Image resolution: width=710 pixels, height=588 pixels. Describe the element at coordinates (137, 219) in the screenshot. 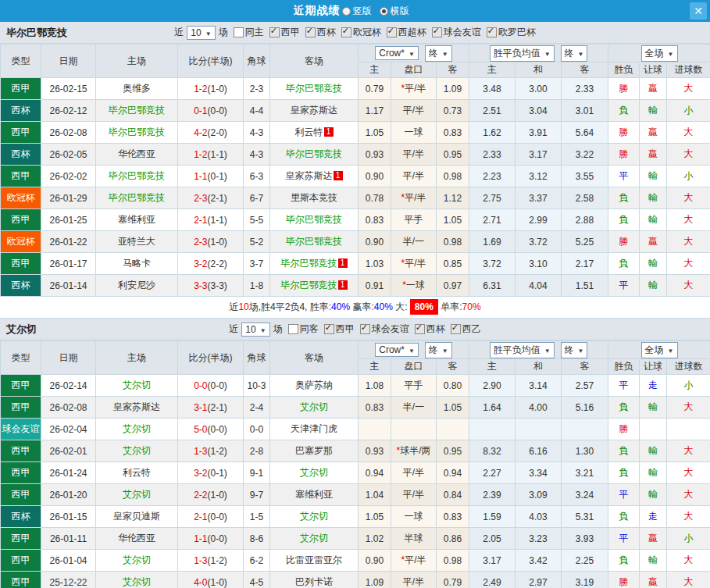

I see `team-label: 塞维利亚` at that location.